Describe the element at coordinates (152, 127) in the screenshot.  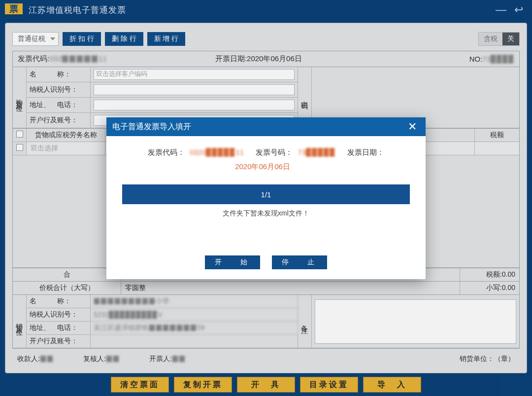
I see `modal-title: 电子普通发票导入填开` at that location.